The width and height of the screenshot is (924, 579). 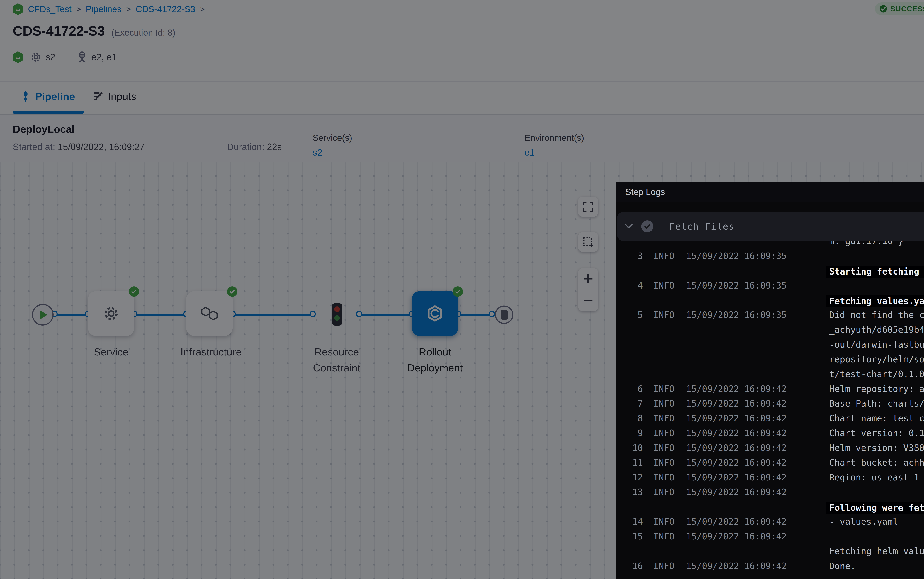 I want to click on log-row: Fetching values.yaml from helm chart rep…, so click(x=770, y=301).